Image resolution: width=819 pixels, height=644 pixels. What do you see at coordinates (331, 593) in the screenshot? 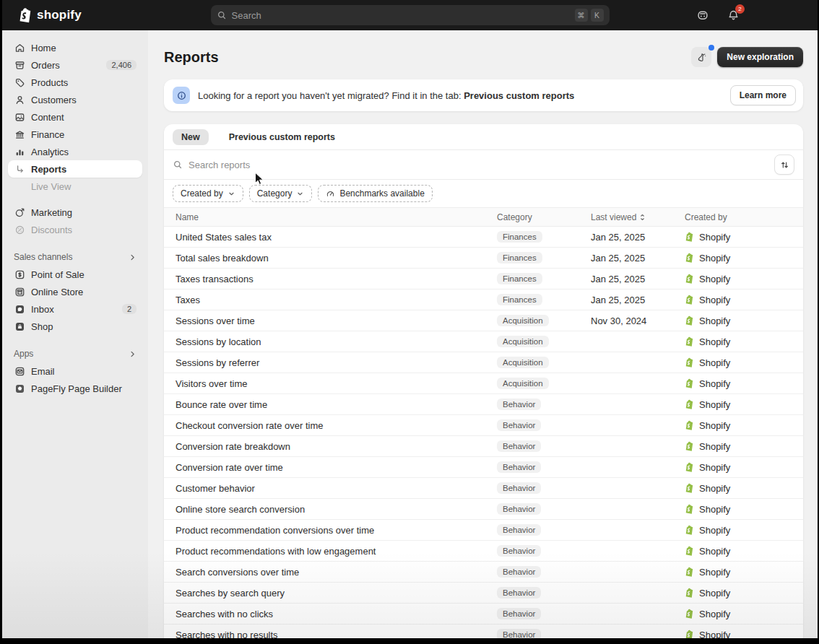
I see `report-name: Searches by search query` at bounding box center [331, 593].